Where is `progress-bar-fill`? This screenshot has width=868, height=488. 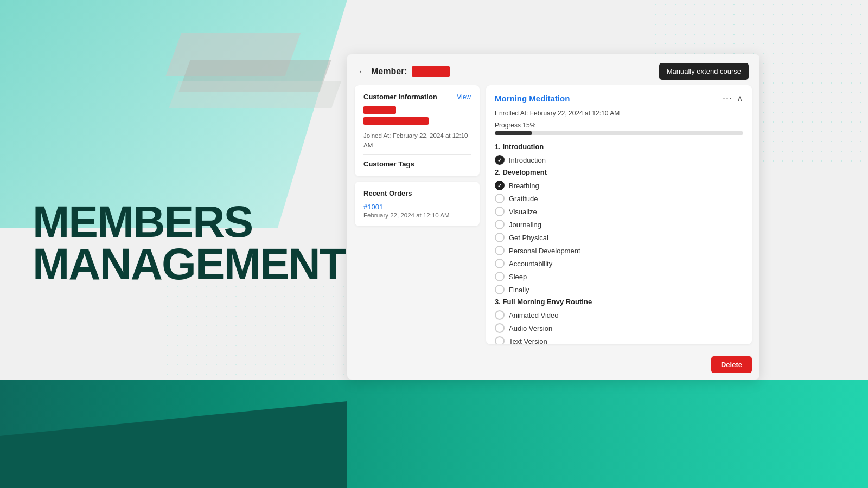
progress-bar-fill is located at coordinates (513, 133).